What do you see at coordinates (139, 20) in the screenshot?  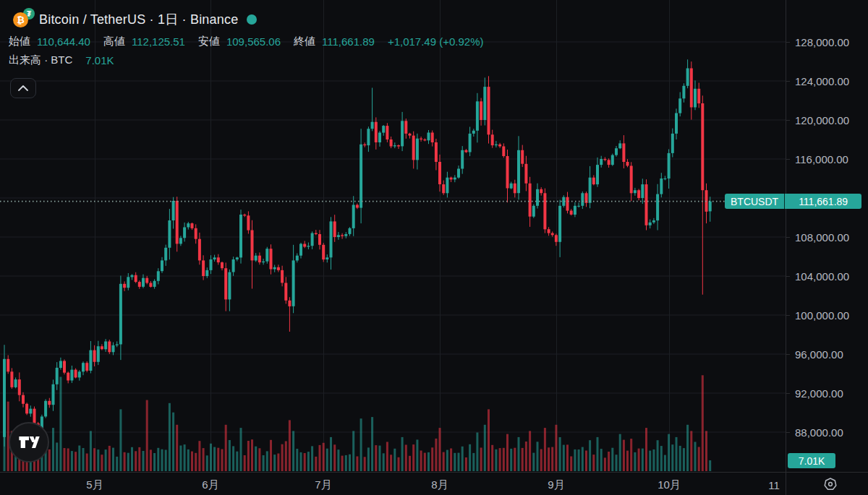 I see `symbol-title: Bitcoin / TetherUS · 1日 · Binance` at bounding box center [139, 20].